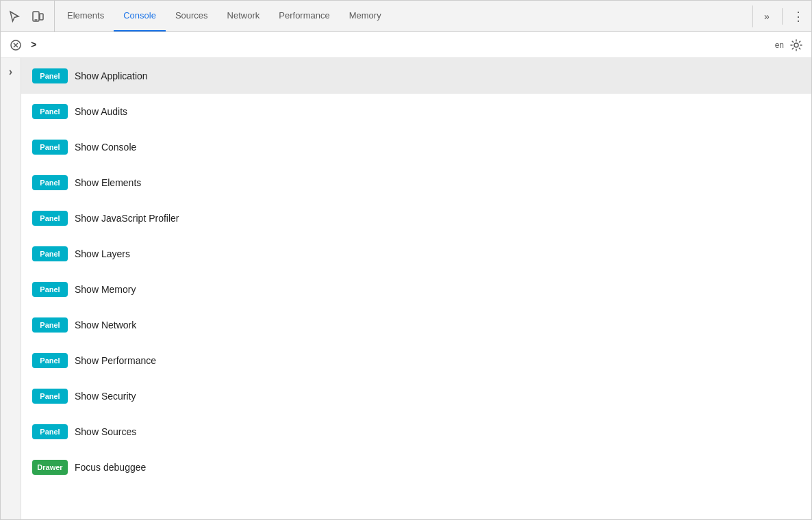 This screenshot has width=812, height=520. What do you see at coordinates (105, 432) in the screenshot?
I see `label-show-sources: Show Sources` at bounding box center [105, 432].